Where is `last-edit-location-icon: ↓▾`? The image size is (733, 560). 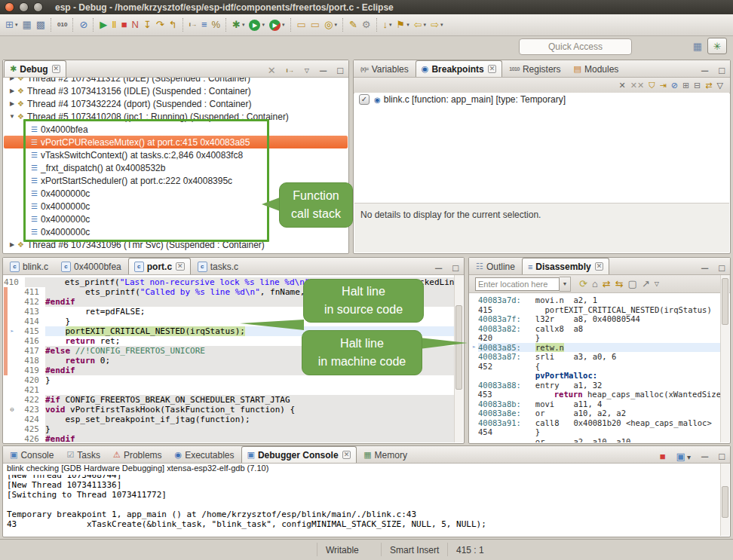
last-edit-location-icon: ↓▾ is located at coordinates (388, 25).